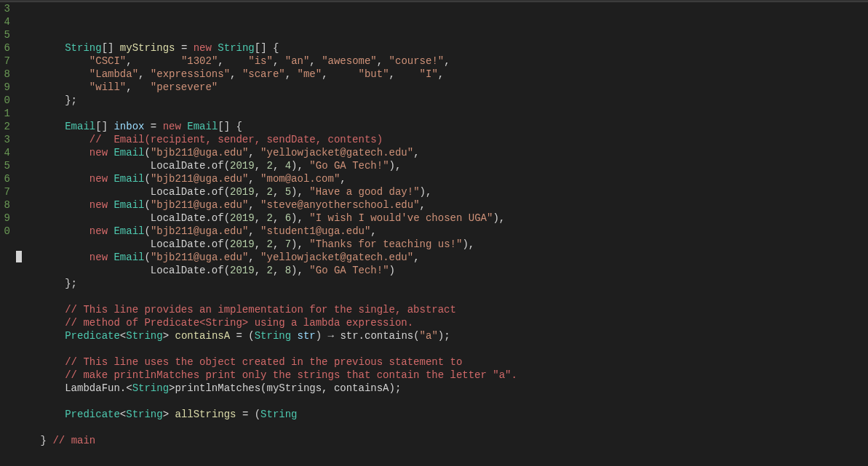 The image size is (868, 466). What do you see at coordinates (266, 441) in the screenshot?
I see `code-line: } // main` at bounding box center [266, 441].